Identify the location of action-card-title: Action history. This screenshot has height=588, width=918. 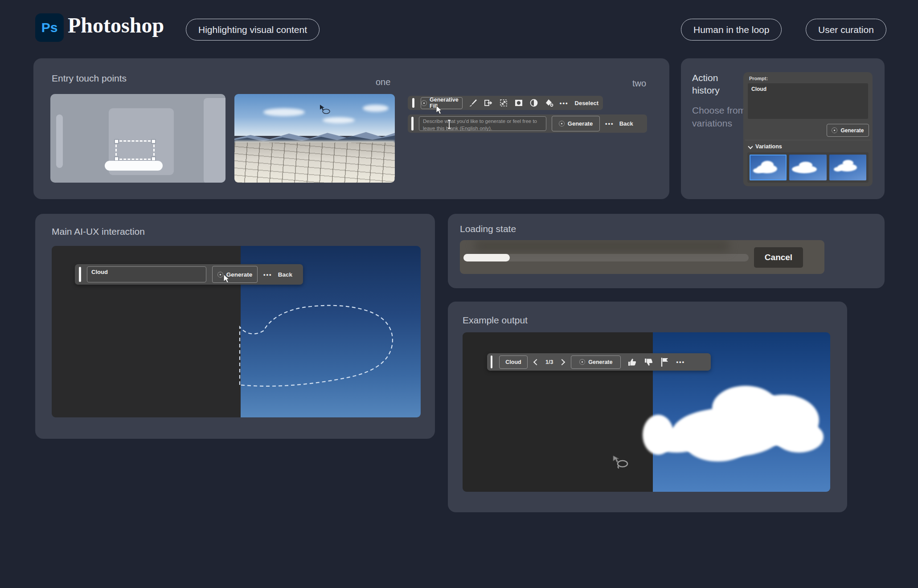
(719, 85).